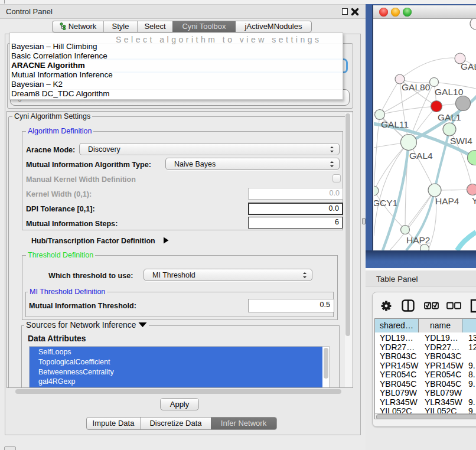 The width and height of the screenshot is (476, 450). I want to click on svg-text: GCY1, so click(386, 203).